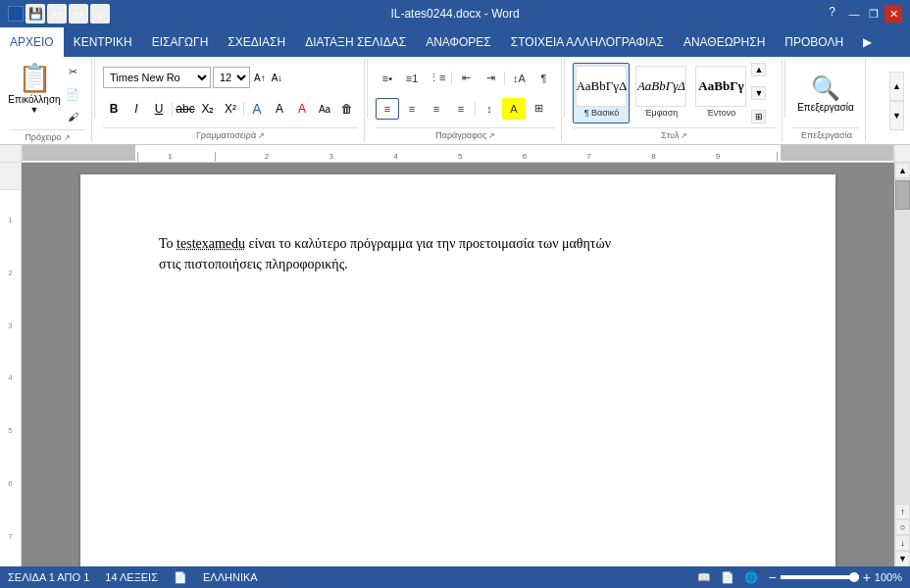 Image resolution: width=910 pixels, height=588 pixels. Describe the element at coordinates (772, 577) in the screenshot. I see `zoom-minus-button: −` at that location.